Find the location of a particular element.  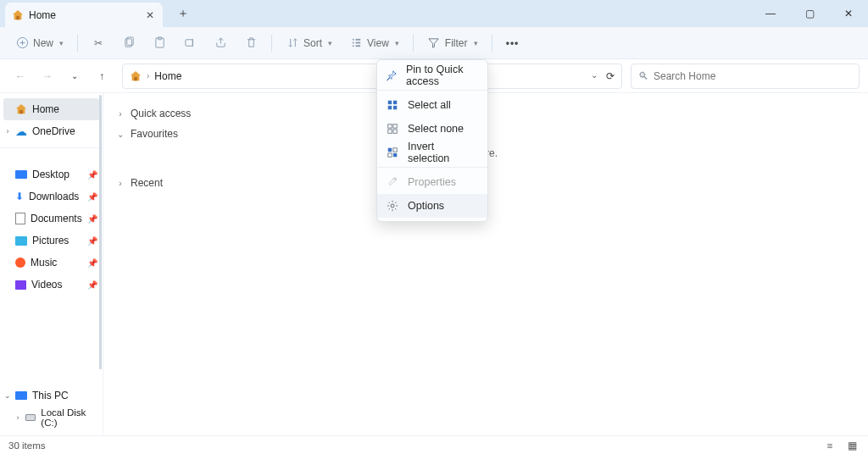

paste-button is located at coordinates (159, 43).